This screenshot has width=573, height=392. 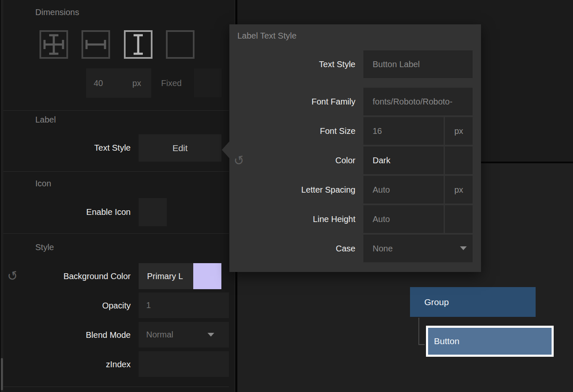 What do you see at coordinates (67, 148) in the screenshot?
I see `text-style-label: Text Style` at bounding box center [67, 148].